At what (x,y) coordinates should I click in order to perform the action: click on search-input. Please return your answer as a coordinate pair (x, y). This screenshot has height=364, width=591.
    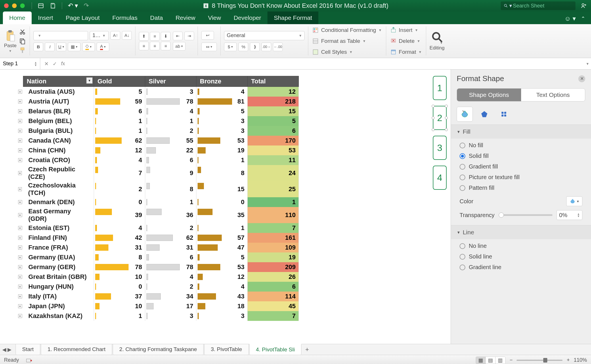
    Looking at the image, I should click on (543, 6).